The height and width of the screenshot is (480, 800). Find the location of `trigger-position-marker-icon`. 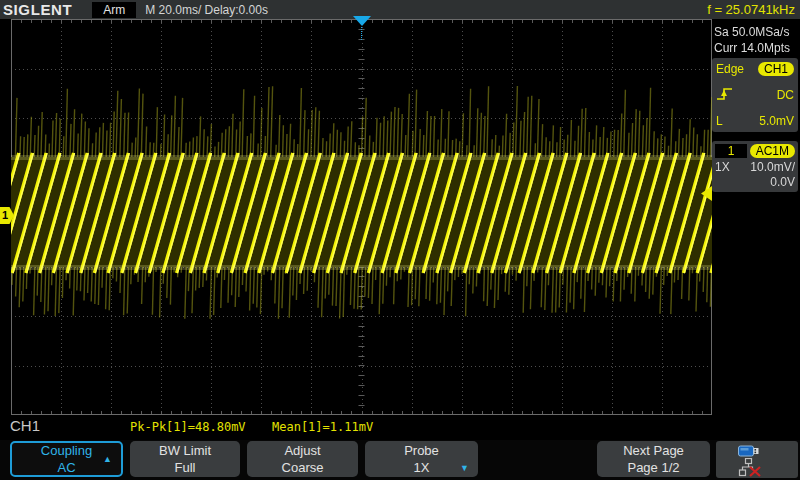

trigger-position-marker-icon is located at coordinates (362, 21).